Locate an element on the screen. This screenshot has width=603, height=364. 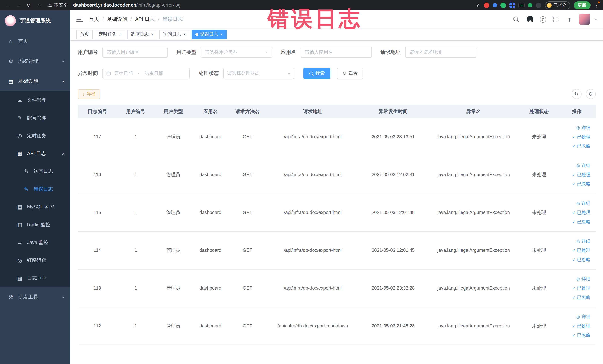
cell-status: 未处理 is located at coordinates (539, 288).